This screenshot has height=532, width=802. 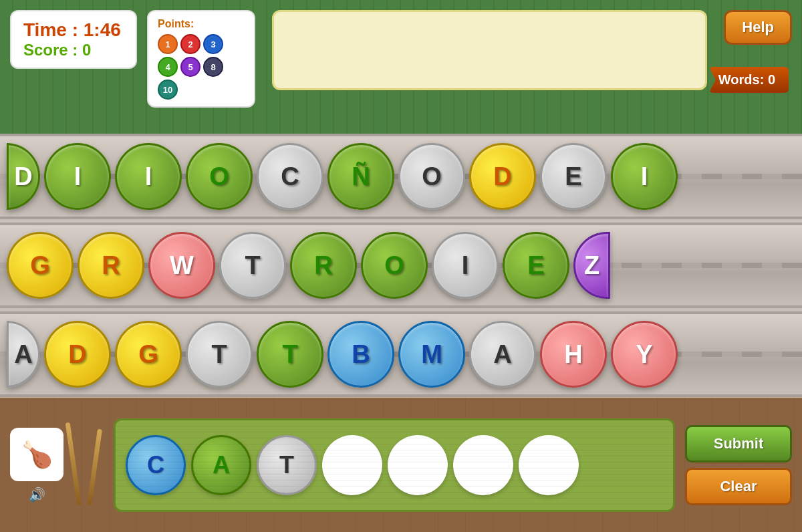 I want to click on plate-G-1: G, so click(x=40, y=265).